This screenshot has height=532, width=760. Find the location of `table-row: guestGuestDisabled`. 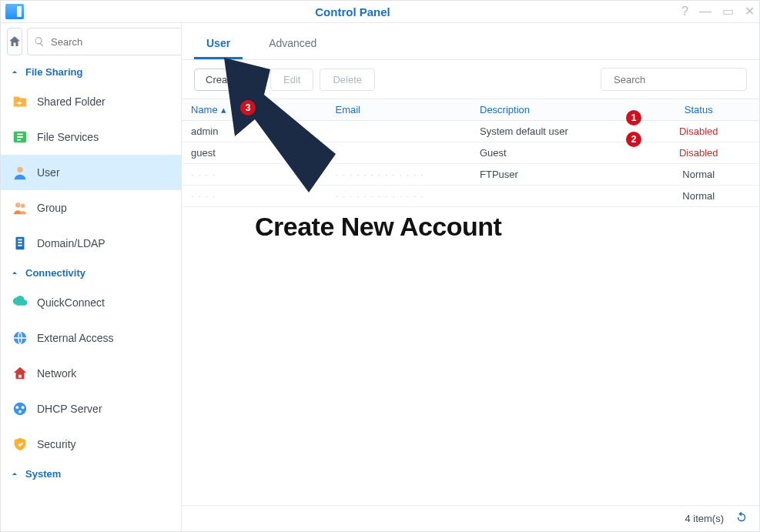

table-row: guestGuestDisabled is located at coordinates (470, 153).